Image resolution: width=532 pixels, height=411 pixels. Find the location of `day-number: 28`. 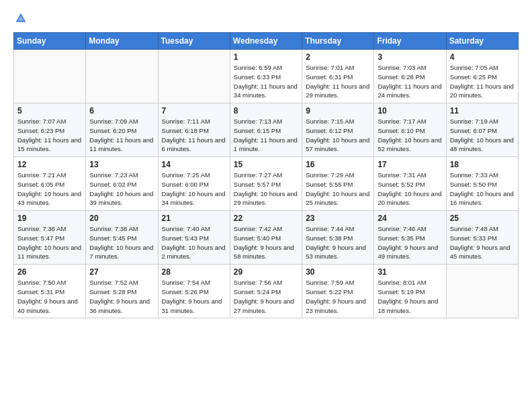

day-number: 28 is located at coordinates (194, 272).